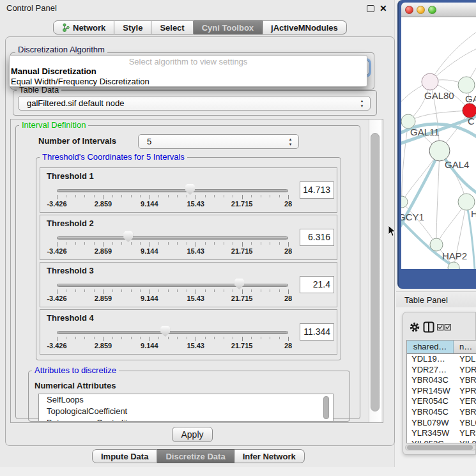  Describe the element at coordinates (431, 371) in the screenshot. I see `cell-shared-name: YDR27…` at that location.